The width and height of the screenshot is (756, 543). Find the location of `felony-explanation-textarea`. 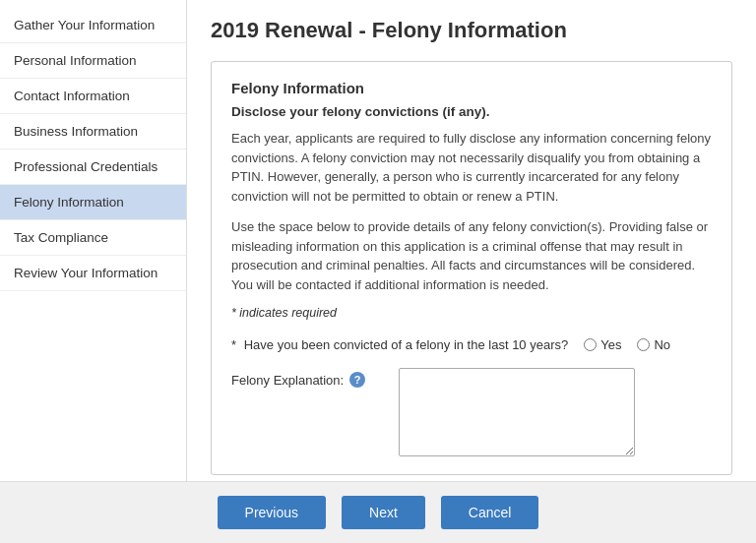

felony-explanation-textarea is located at coordinates (517, 412).